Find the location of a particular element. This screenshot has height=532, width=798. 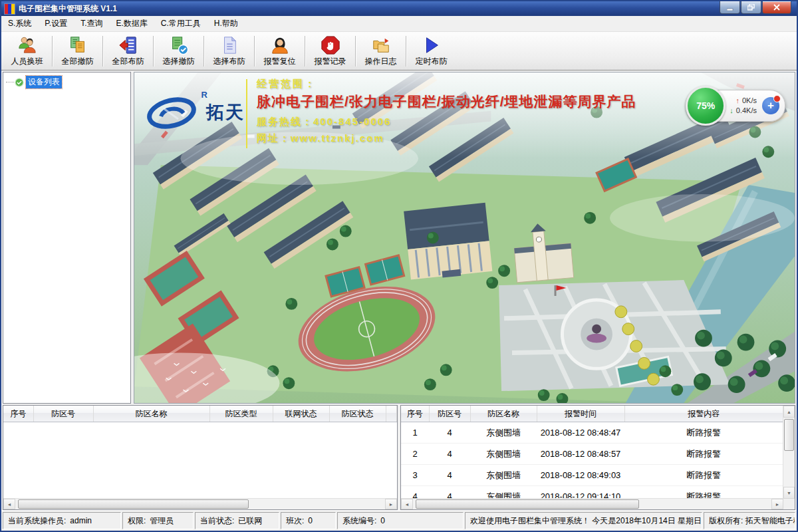

menu-bar: S.系统 P.设置 T.查询 E.数据库 C.常用工具 H.帮助 is located at coordinates (399, 24).